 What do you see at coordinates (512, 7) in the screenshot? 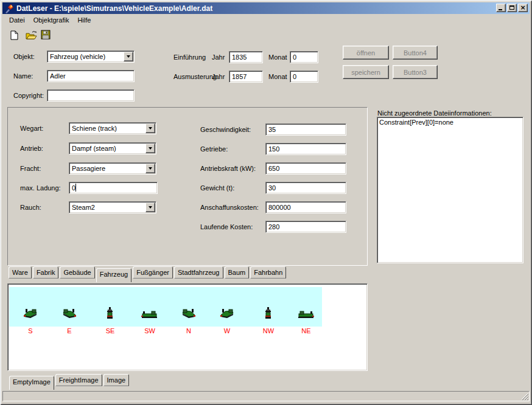
I see `maximize-icon` at bounding box center [512, 7].